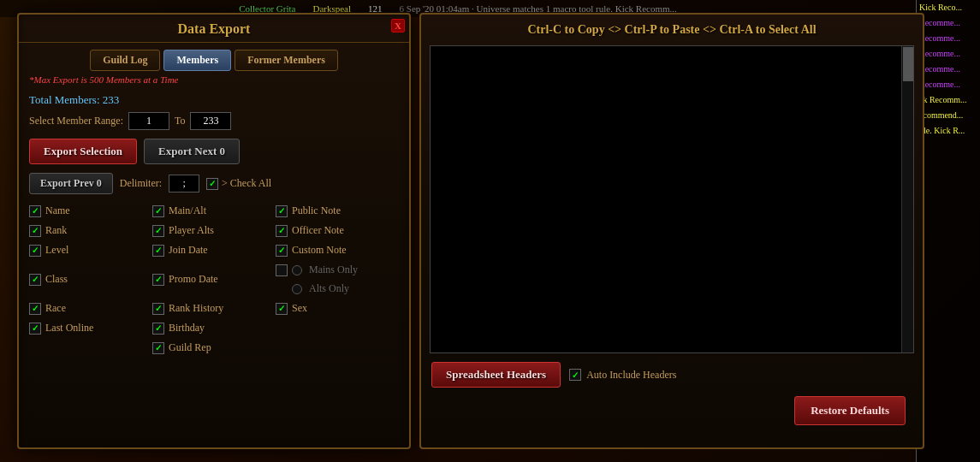 The height and width of the screenshot is (462, 980). Describe the element at coordinates (188, 250) in the screenshot. I see `checkbox-join-date-label: Join Date` at that location.